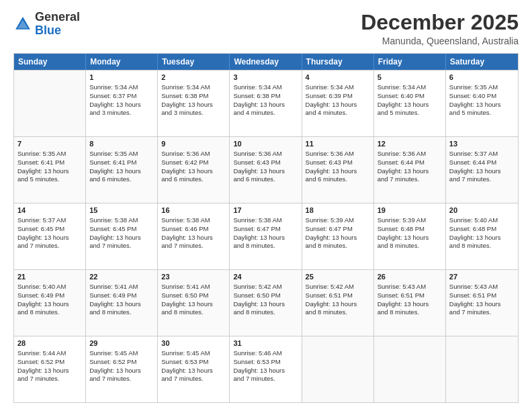 This screenshot has height=411, width=532. I want to click on cell-line-0: Sunrise: 5:43 AM, so click(410, 287).